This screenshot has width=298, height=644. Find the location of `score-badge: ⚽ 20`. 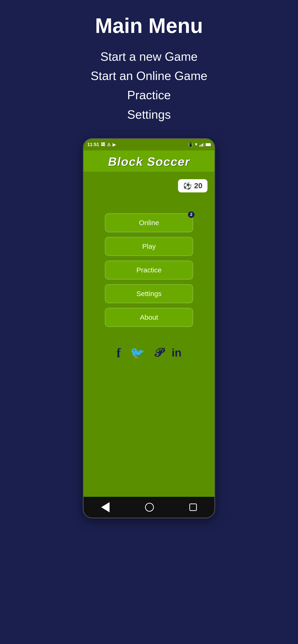

score-badge: ⚽ 20 is located at coordinates (193, 186).